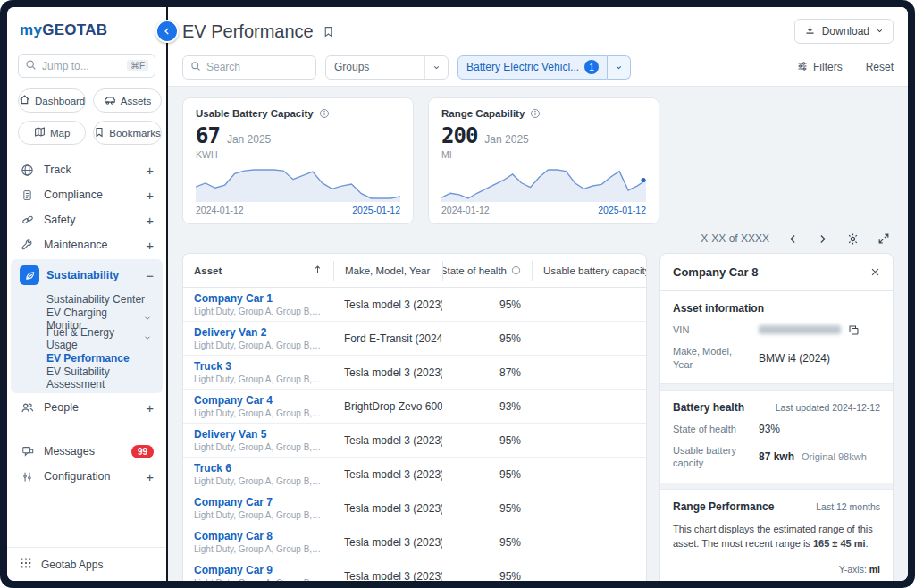 Image resolution: width=915 pixels, height=588 pixels. Describe the element at coordinates (318, 270) in the screenshot. I see `sort-ascending-icon` at that location.